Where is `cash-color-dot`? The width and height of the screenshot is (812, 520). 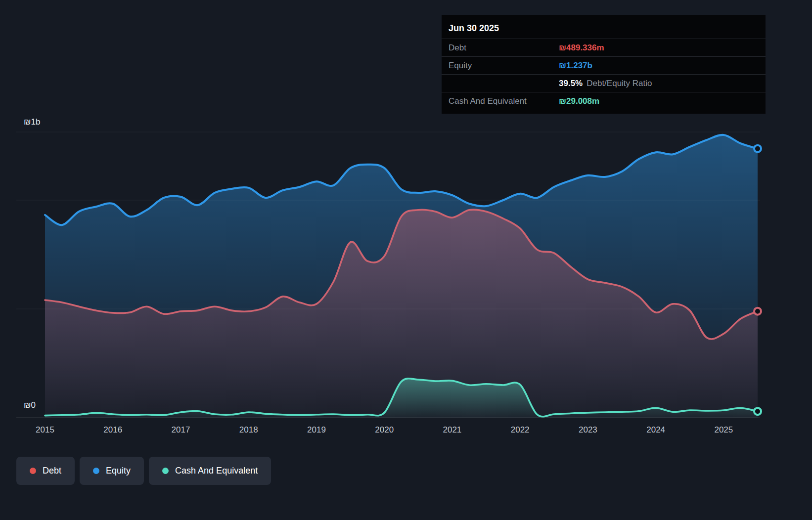 cash-color-dot is located at coordinates (165, 471).